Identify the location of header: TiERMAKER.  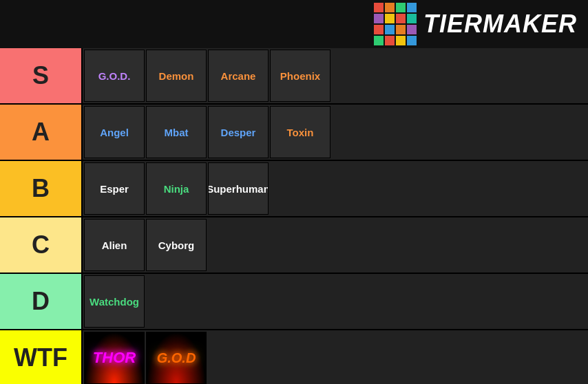
(294, 24).